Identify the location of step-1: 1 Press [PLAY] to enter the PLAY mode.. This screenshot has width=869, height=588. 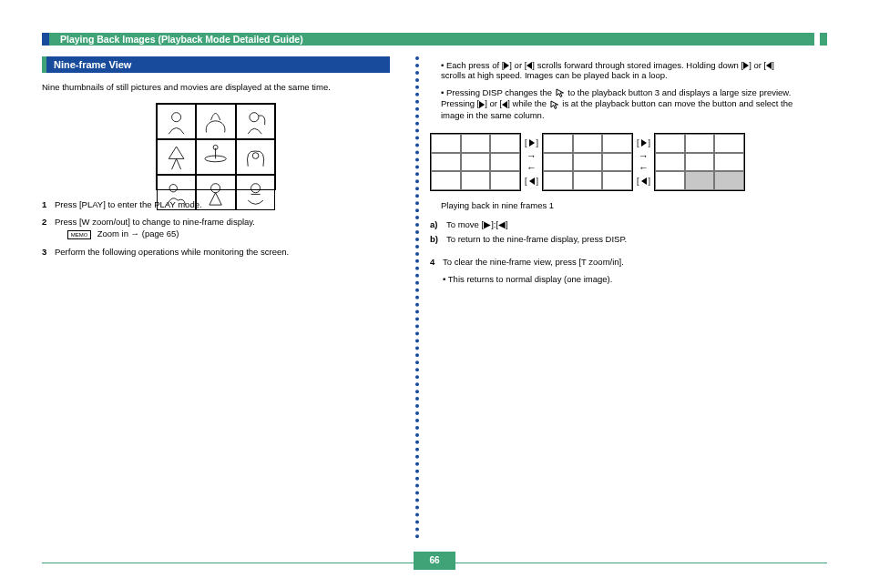
(216, 204).